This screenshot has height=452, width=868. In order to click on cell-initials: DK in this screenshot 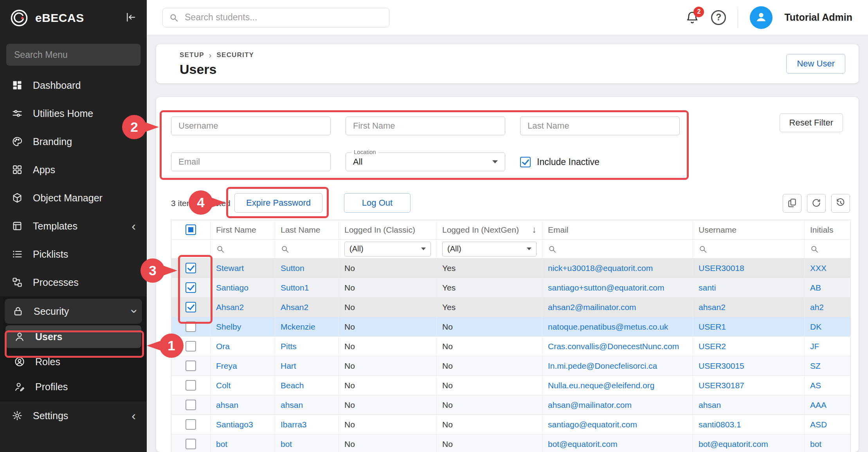, I will do `click(827, 327)`.